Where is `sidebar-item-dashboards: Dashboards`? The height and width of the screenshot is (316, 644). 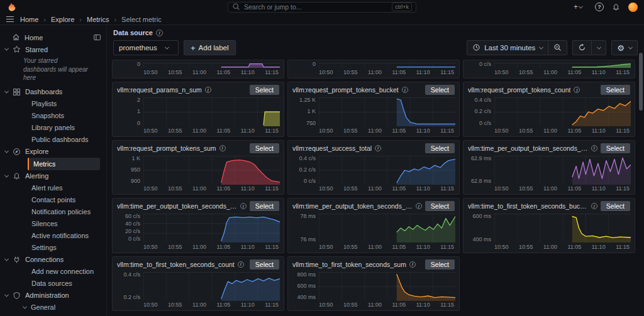
sidebar-item-dashboards: Dashboards is located at coordinates (53, 92).